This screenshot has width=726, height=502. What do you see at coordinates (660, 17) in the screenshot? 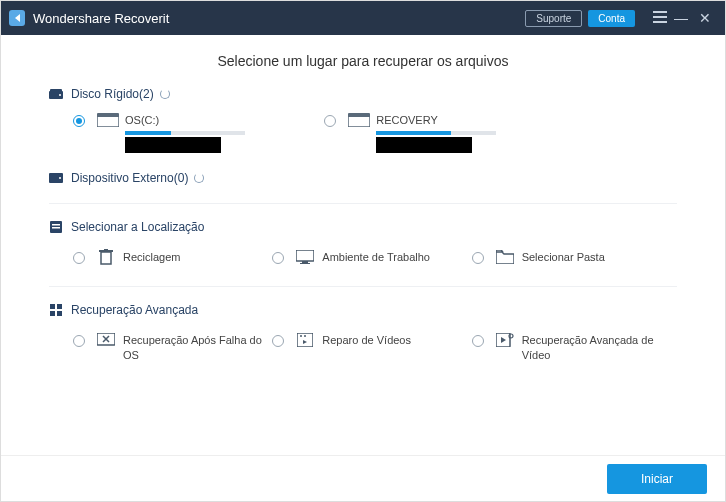
I see `hamburger-icon` at bounding box center [660, 17].